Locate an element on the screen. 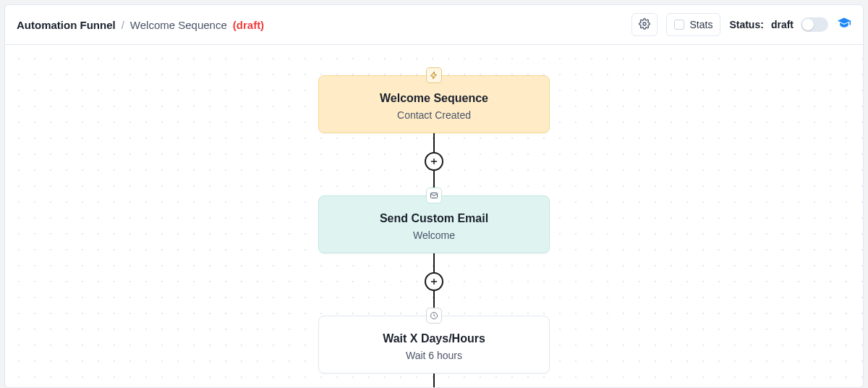 This screenshot has width=868, height=388. graduation-cap-icon is located at coordinates (844, 25).